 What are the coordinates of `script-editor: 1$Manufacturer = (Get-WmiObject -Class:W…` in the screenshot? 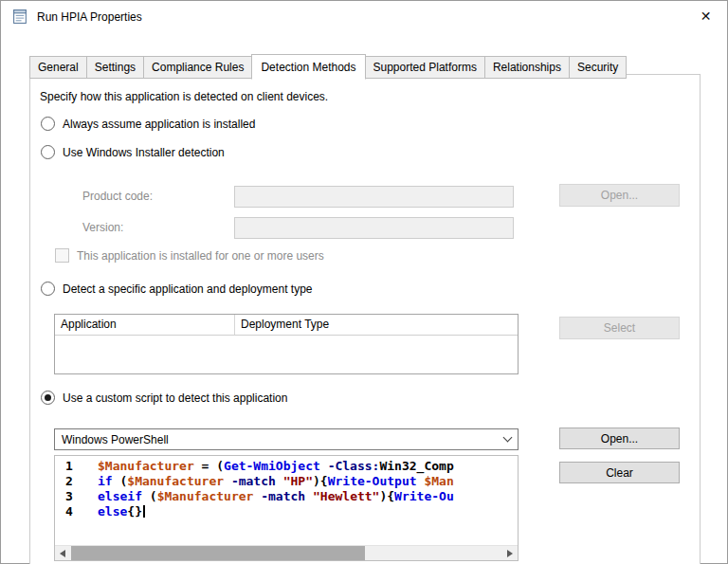 It's located at (286, 508).